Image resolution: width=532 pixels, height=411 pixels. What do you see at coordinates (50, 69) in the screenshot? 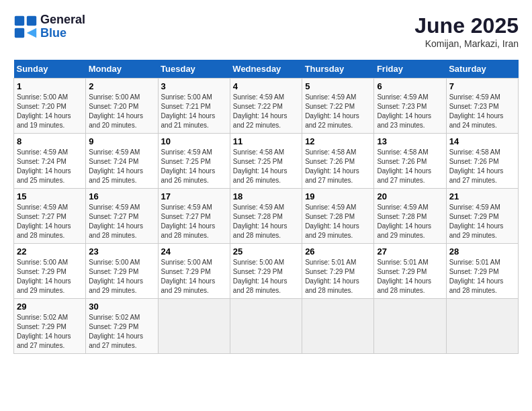
I see `weekday-sunday: Sunday` at bounding box center [50, 69].